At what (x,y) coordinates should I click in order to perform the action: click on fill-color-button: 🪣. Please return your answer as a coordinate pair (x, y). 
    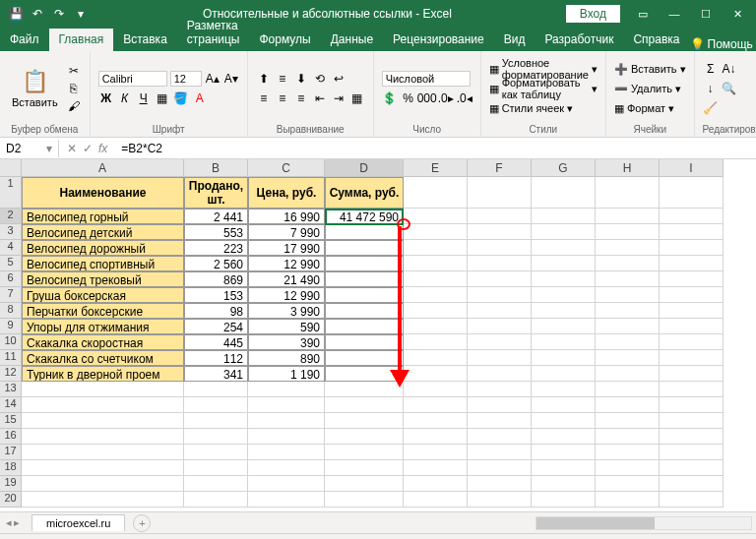
    Looking at the image, I should click on (181, 98).